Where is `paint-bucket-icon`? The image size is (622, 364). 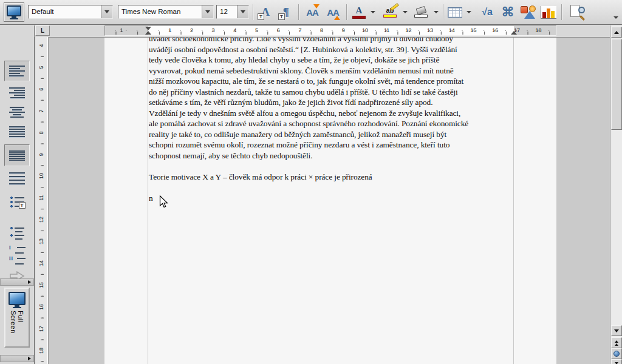
paint-bucket-icon is located at coordinates (421, 12).